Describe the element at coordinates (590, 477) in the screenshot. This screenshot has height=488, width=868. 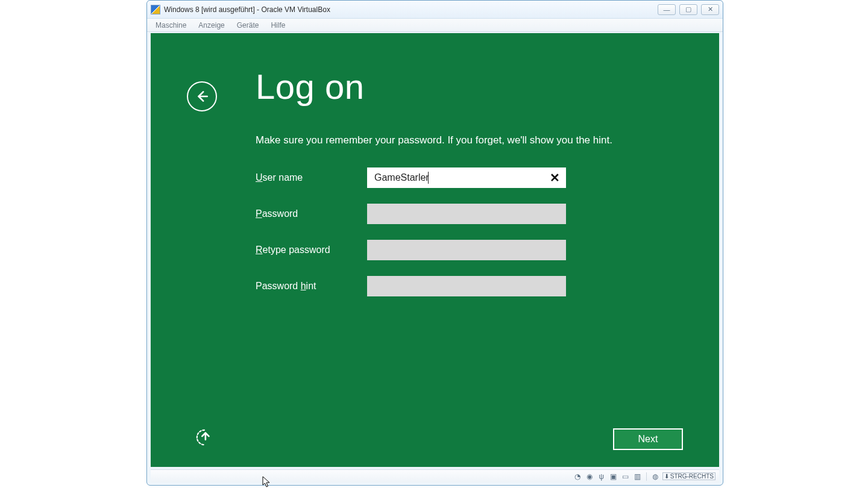
I see `optical-drive-icon: ◉` at that location.